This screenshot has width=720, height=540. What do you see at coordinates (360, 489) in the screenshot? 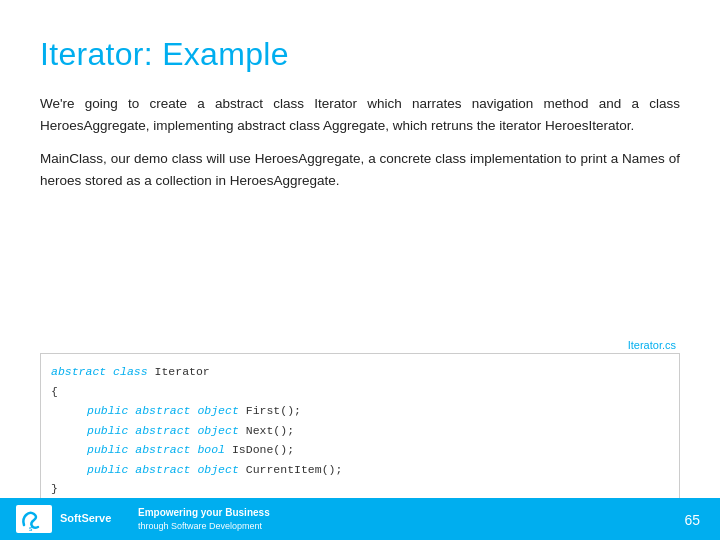
I see `code-line-7: }` at bounding box center [360, 489].